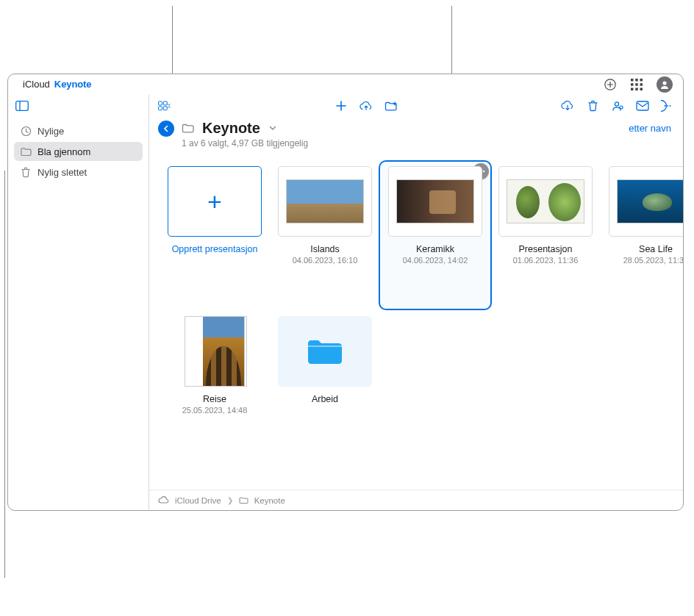 Image resolution: width=694 pixels, height=616 pixels. I want to click on folder-tile-arbeid: Arbeid, so click(325, 385).